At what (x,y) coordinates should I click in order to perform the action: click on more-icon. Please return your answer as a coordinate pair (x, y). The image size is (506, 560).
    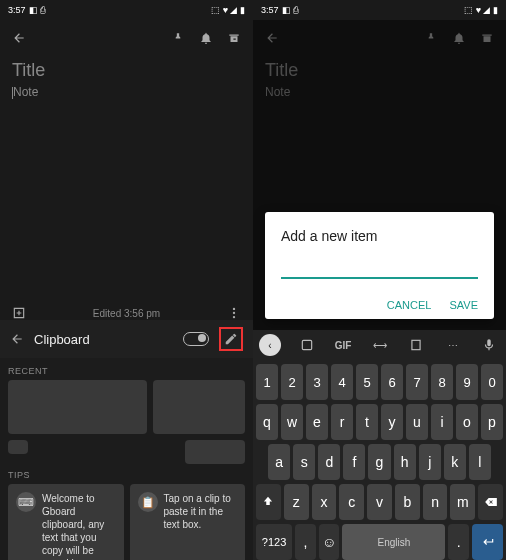
    Looking at the image, I should click on (234, 313).